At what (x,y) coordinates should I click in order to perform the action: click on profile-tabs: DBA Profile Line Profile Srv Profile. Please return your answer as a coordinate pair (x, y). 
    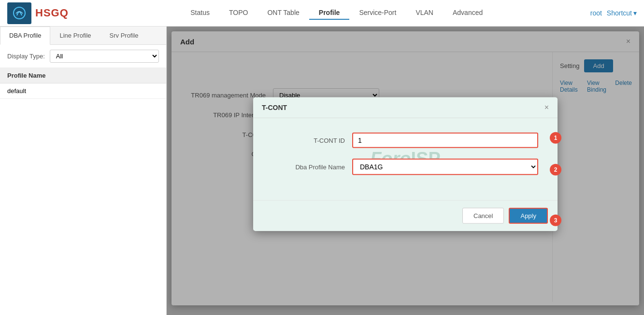
    Looking at the image, I should click on (83, 36).